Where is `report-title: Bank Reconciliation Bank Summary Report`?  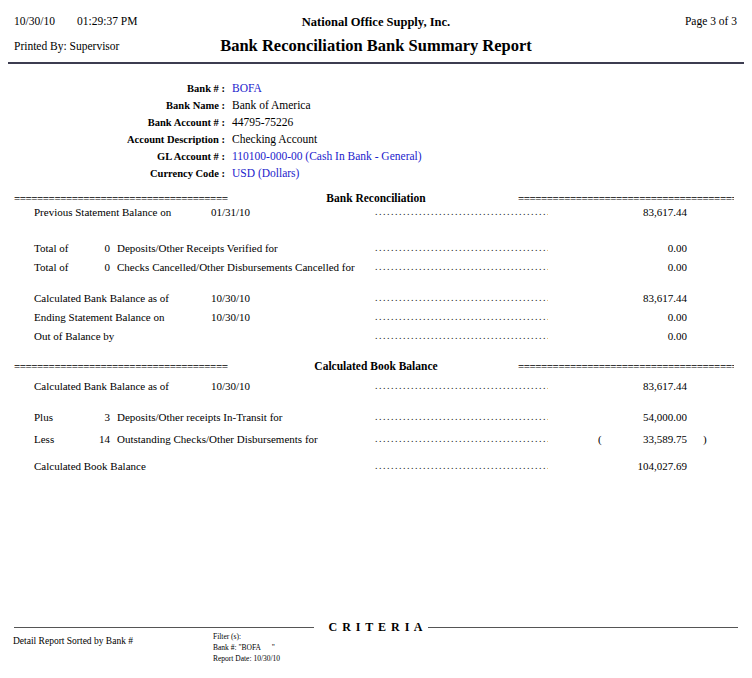 report-title: Bank Reconciliation Bank Summary Report is located at coordinates (376, 46).